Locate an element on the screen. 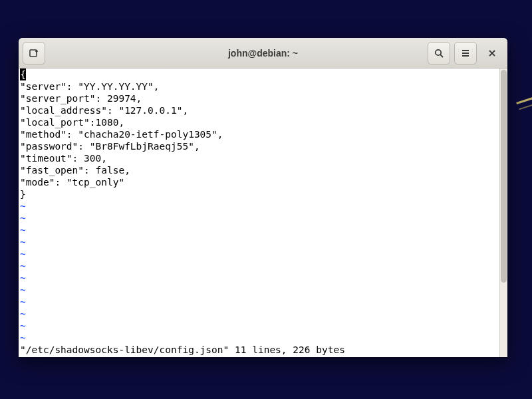 The width and height of the screenshot is (532, 399). background-streak is located at coordinates (524, 113).